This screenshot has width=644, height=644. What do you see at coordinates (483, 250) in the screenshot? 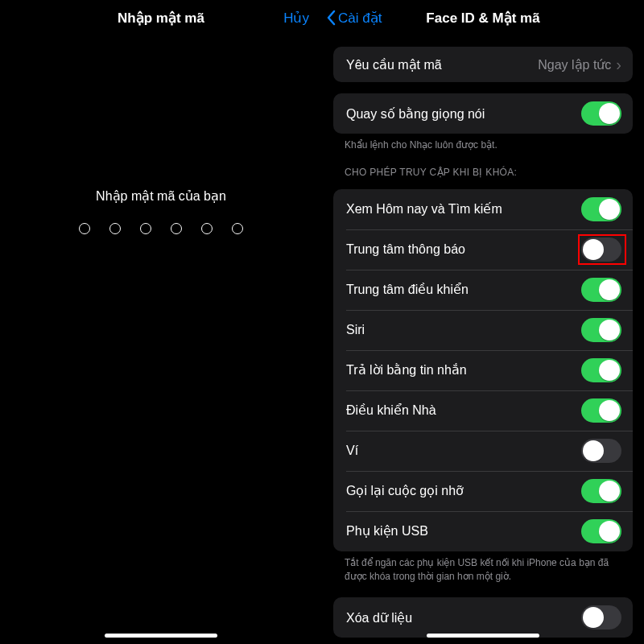
I see `row-lock-item: Trung tâm thông báo` at bounding box center [483, 250].